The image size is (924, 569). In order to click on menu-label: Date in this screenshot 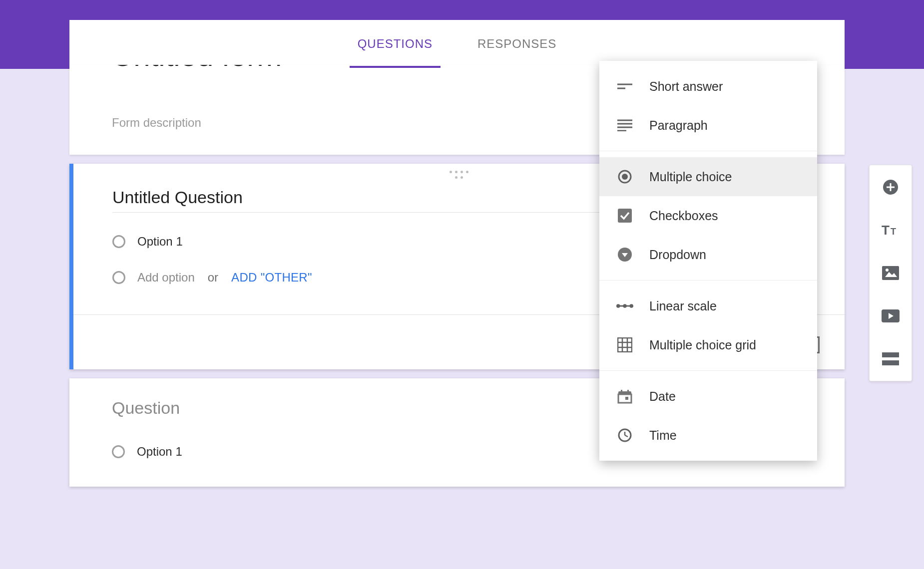, I will do `click(662, 396)`.